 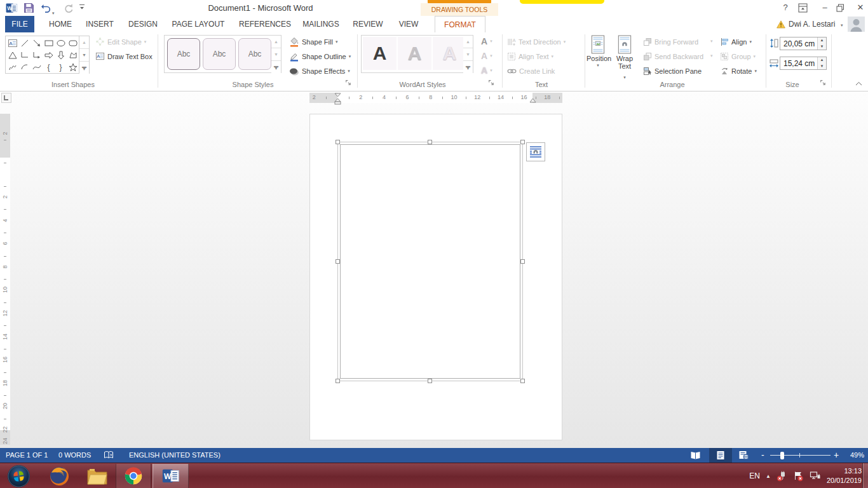 I want to click on resize-handle-se, so click(x=522, y=381).